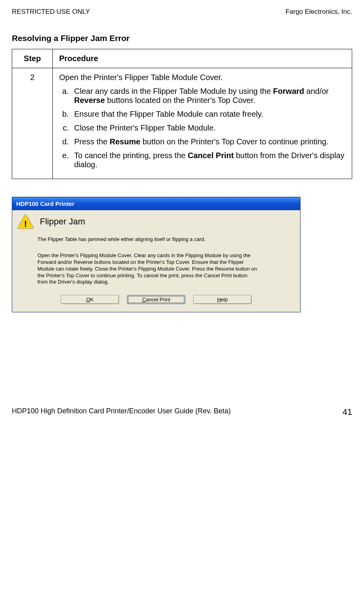 The width and height of the screenshot is (364, 590). I want to click on header-step: Step, so click(32, 59).